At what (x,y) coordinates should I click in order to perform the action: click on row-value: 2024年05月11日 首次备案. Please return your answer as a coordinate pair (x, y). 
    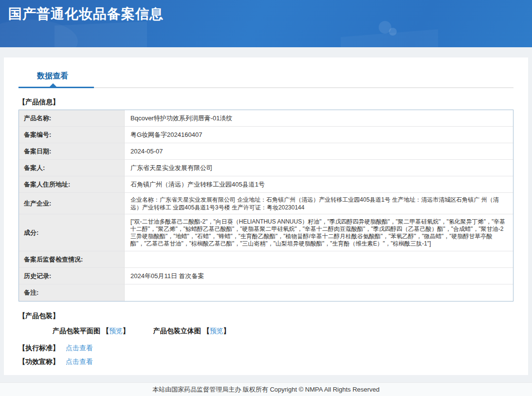
    Looking at the image, I should click on (319, 276).